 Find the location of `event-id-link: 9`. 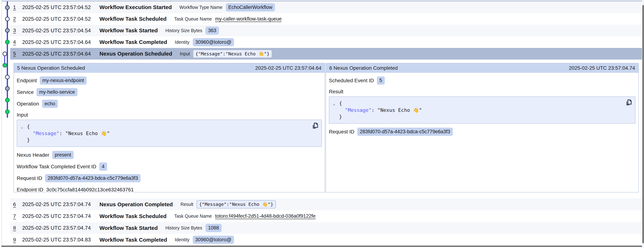

event-id-link: 9 is located at coordinates (14, 240).